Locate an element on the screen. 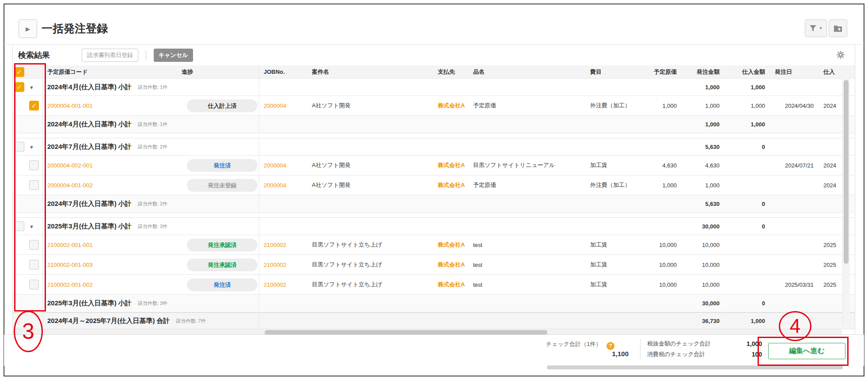 Image resolution: width=868 pixels, height=380 pixels. grand-total-label: 2024年4月～2025年7月(仕入日基準) 合計 is located at coordinates (109, 321).